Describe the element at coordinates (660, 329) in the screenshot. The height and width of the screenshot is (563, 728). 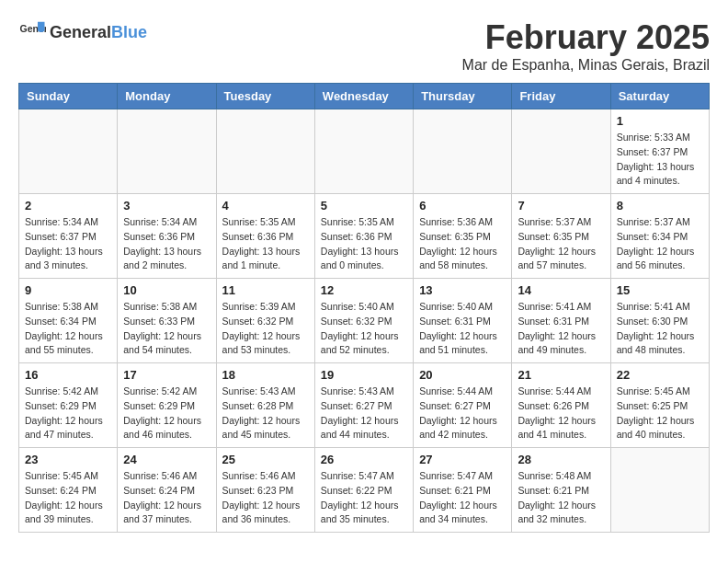
I see `day-info: Sunrise: 5:41 AM Sunset: 6:30 PM Dayligh…` at that location.